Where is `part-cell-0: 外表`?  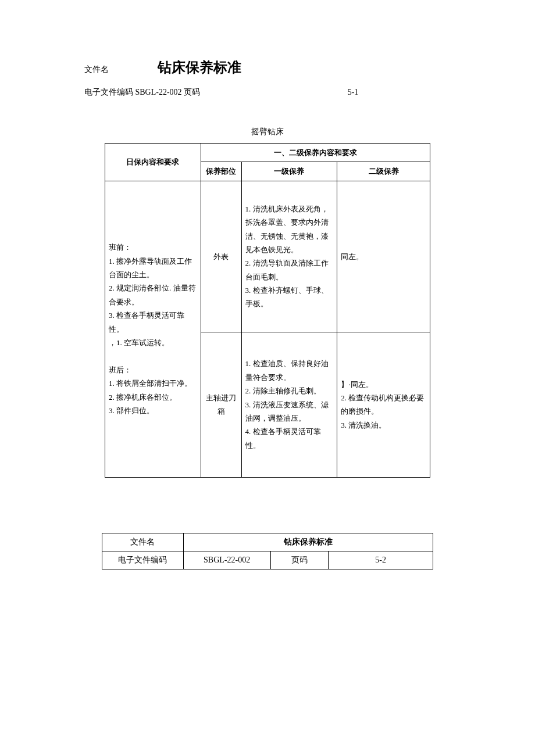
part-cell-0: 外表 is located at coordinates (221, 256).